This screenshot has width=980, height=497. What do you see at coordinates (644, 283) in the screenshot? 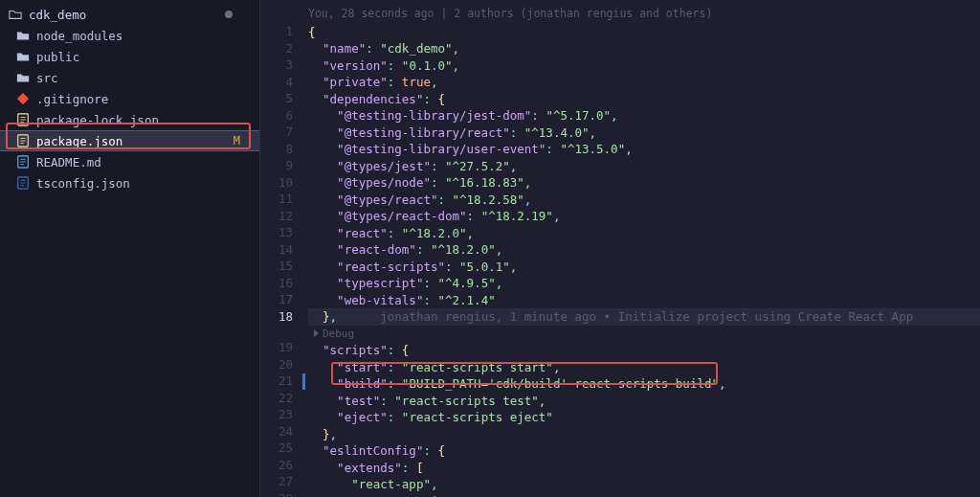
I see `code-line: "typescript": "^4.9.5",` at bounding box center [644, 283].